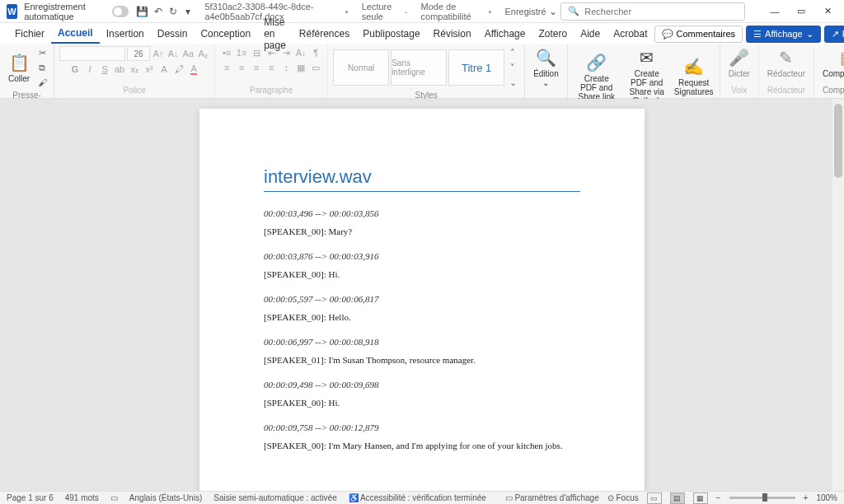  I want to click on sort-icon: A↓, so click(301, 53).